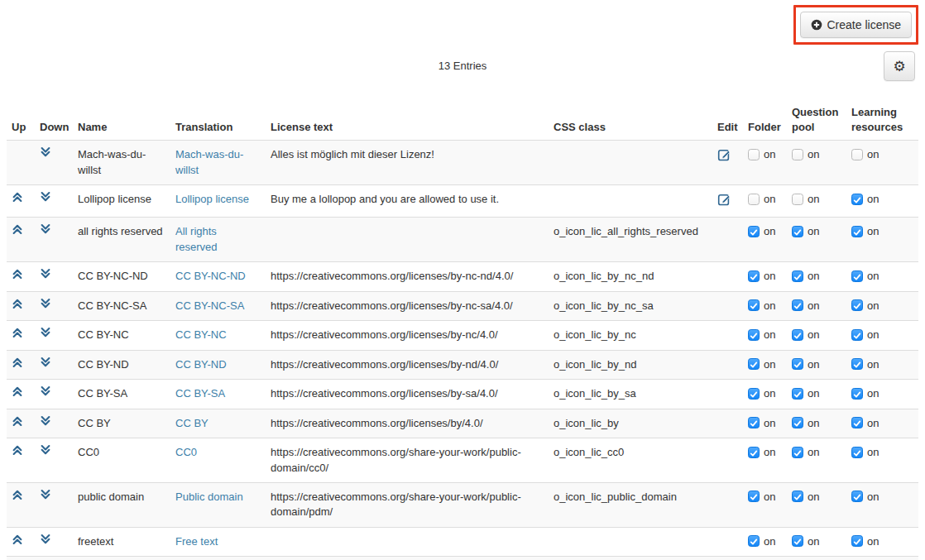 The image size is (925, 560). What do you see at coordinates (21, 394) in the screenshot?
I see `move-up-cell` at bounding box center [21, 394].